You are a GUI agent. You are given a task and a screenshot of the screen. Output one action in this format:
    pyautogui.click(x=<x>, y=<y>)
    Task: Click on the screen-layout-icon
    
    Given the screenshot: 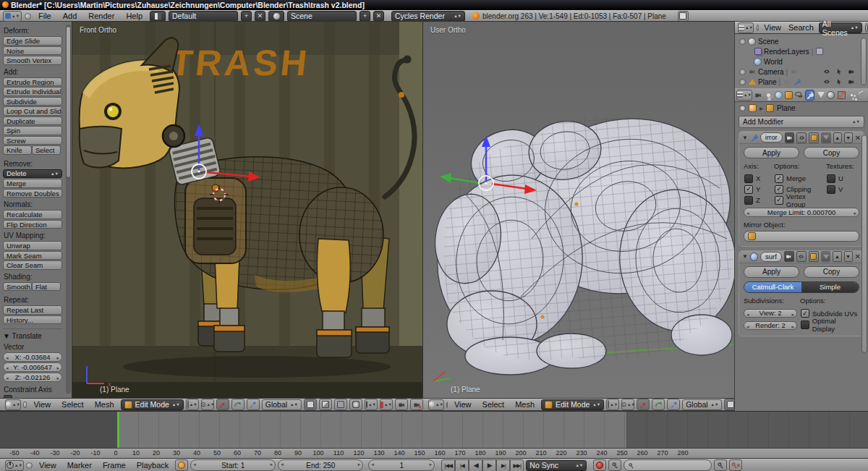 What is the action you would take?
    pyautogui.click(x=158, y=16)
    